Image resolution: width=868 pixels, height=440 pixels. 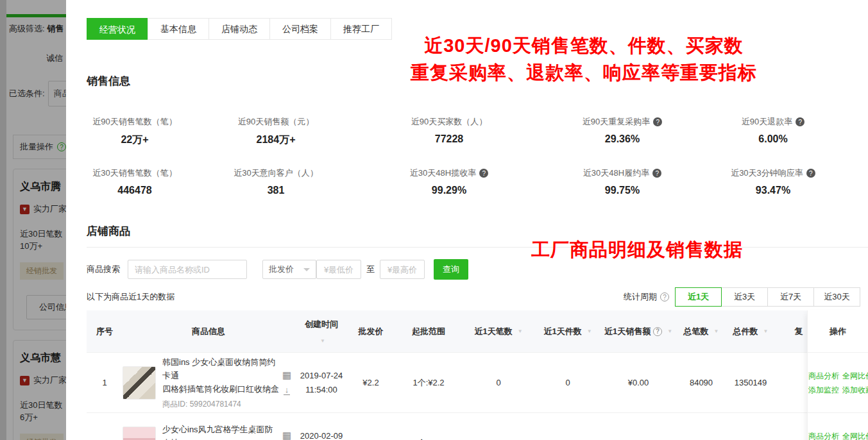 I want to click on metric-value: 29.36%, so click(x=622, y=139).